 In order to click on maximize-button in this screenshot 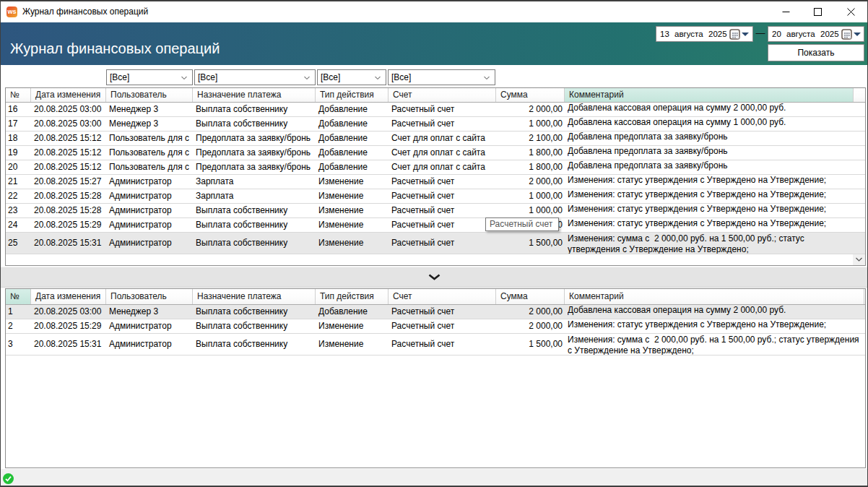, I will do `click(817, 12)`.